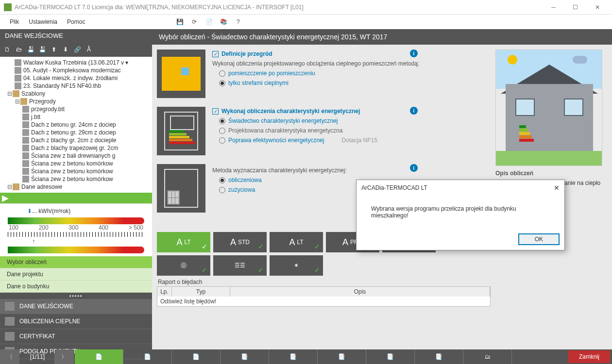 This screenshot has height=364, width=612. I want to click on zamknij-button: Zamknij, so click(589, 357).